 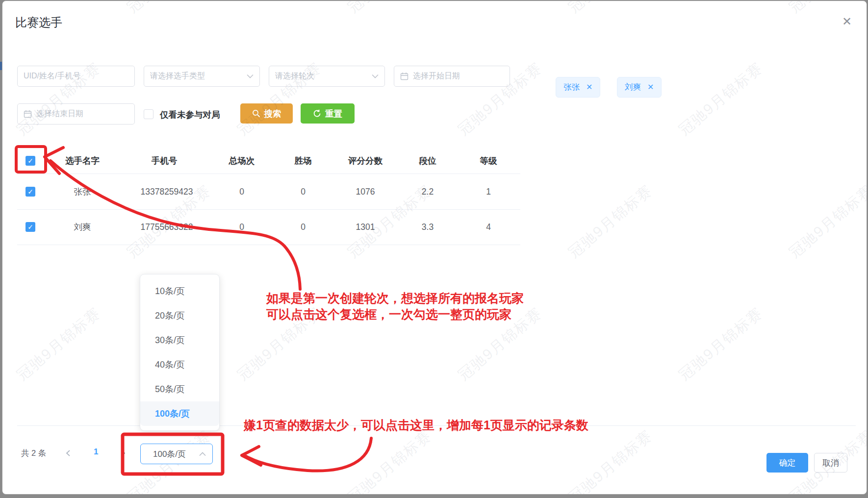 I want to click on player-type-select: 请选择选手类型, so click(x=202, y=76).